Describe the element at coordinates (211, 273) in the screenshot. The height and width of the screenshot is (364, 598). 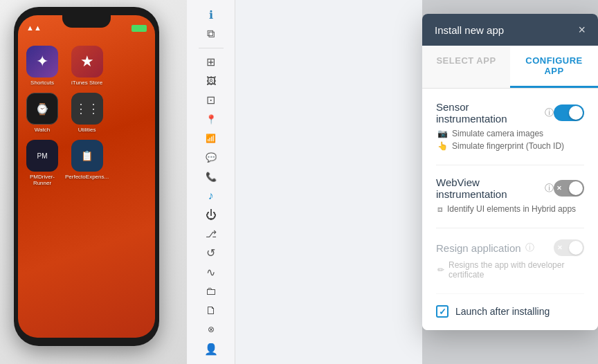
I see `sidebar-item-wave: ∿` at that location.